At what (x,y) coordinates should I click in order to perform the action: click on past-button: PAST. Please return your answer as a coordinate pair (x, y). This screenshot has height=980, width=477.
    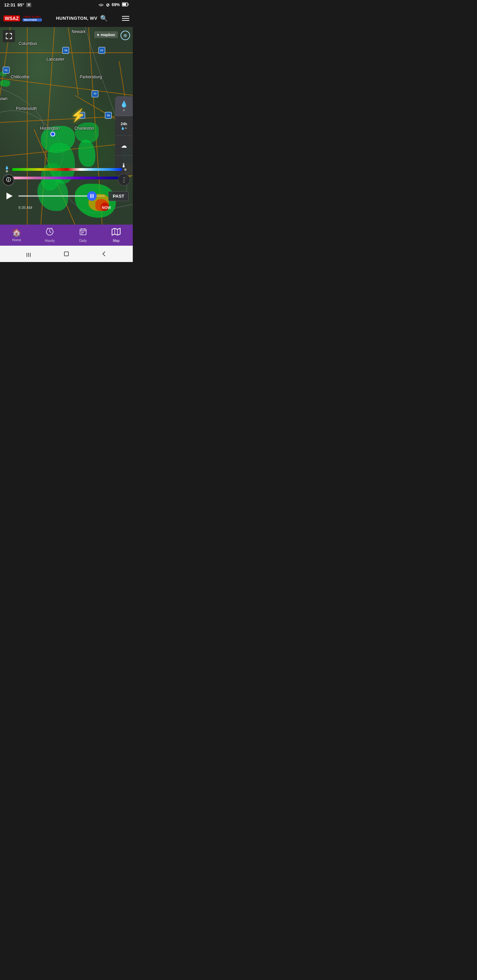
    Looking at the image, I should click on (118, 196).